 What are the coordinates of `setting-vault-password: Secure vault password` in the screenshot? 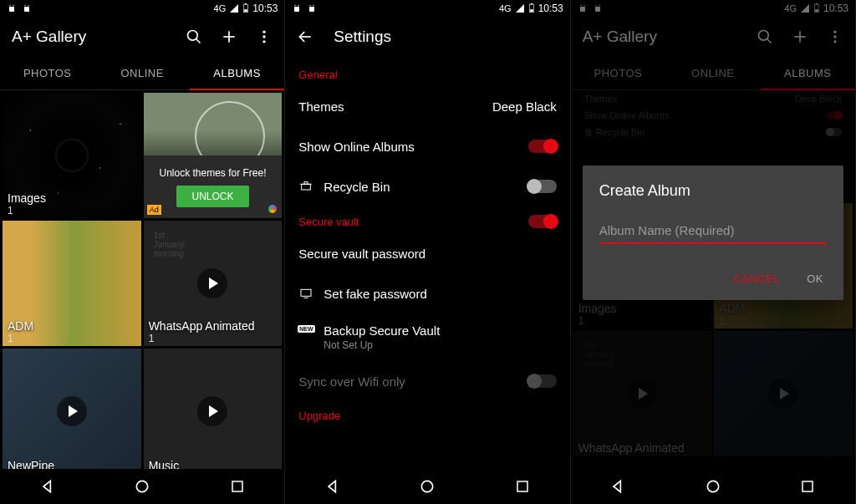 It's located at (427, 253).